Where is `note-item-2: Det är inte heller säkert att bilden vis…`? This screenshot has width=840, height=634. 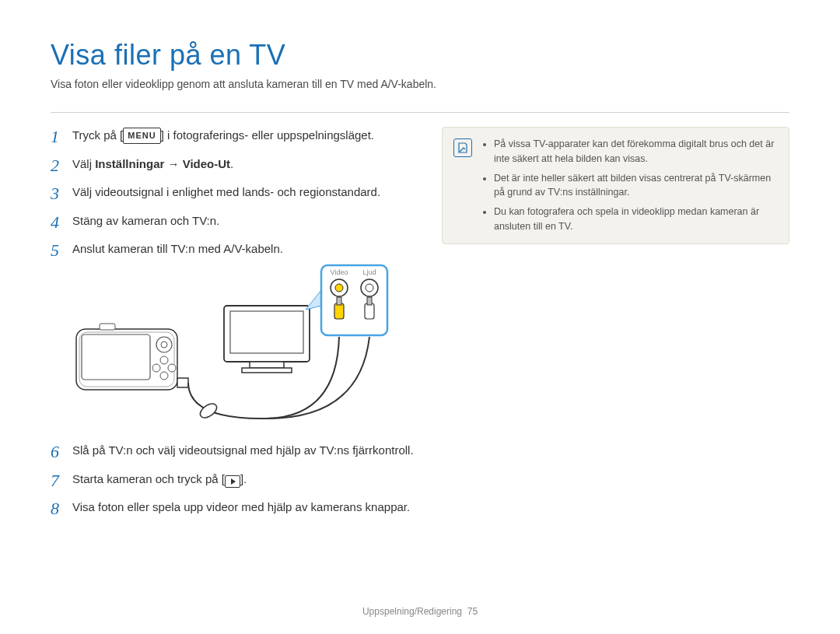
note-item-2: Det är inte heller säkert att bilden vis… is located at coordinates (635, 186).